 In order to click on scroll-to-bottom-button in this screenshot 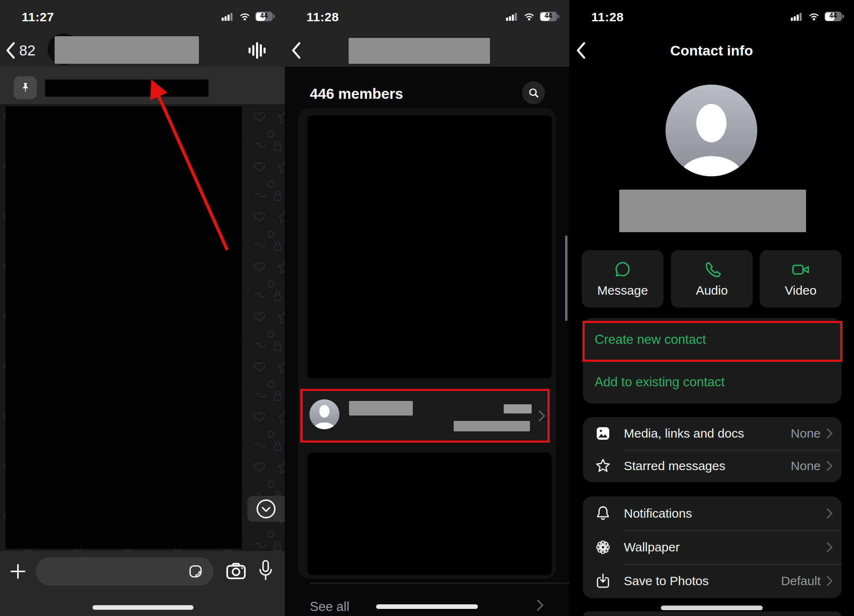, I will do `click(266, 509)`.